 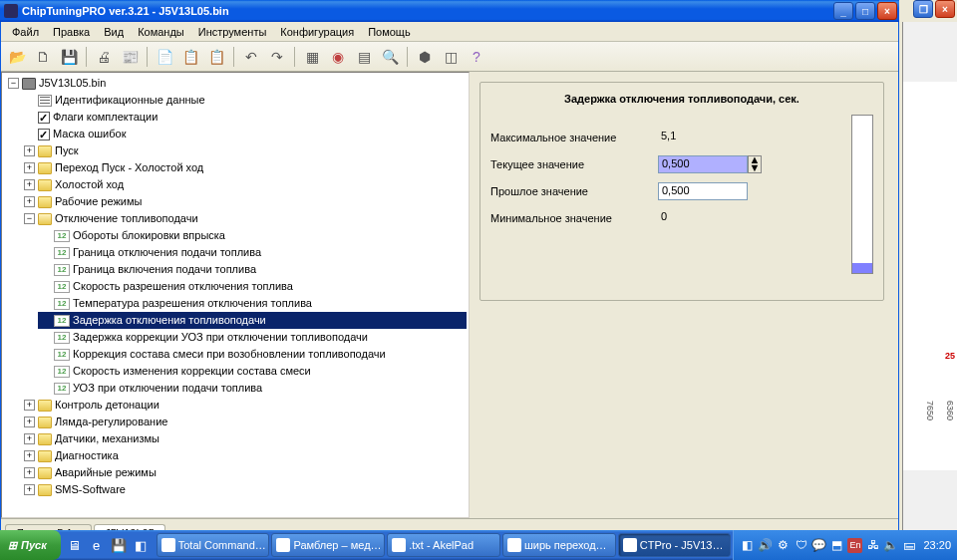 What do you see at coordinates (190, 57) in the screenshot?
I see `paste-icon: 📋` at bounding box center [190, 57].